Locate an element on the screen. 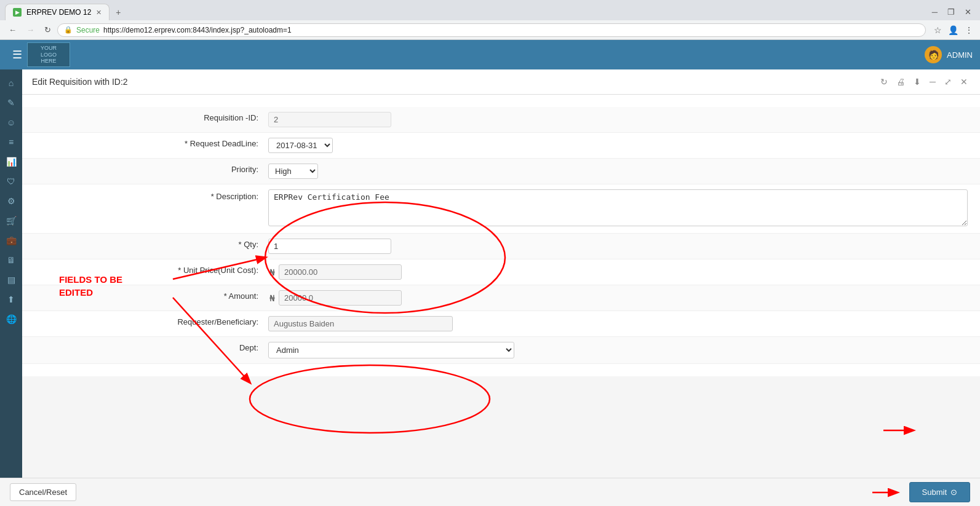 This screenshot has width=980, height=506. restore-browser-button: ❐ is located at coordinates (951, 12).